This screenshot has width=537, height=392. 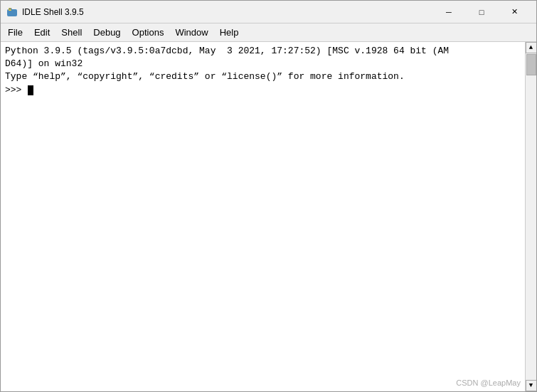 What do you see at coordinates (42, 33) in the screenshot?
I see `menu-edit: Edit` at bounding box center [42, 33].